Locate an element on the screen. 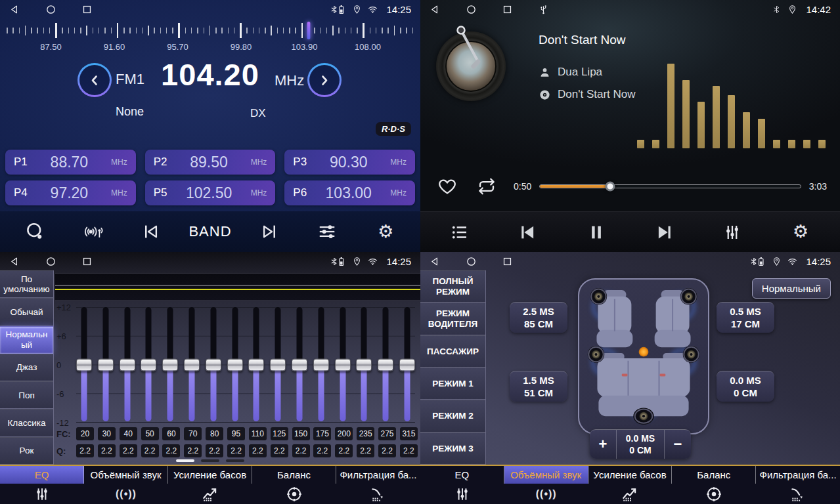 The height and width of the screenshot is (504, 840). mode-2: РЕЖИМ ВОДИТЕЛЯ is located at coordinates (453, 319).